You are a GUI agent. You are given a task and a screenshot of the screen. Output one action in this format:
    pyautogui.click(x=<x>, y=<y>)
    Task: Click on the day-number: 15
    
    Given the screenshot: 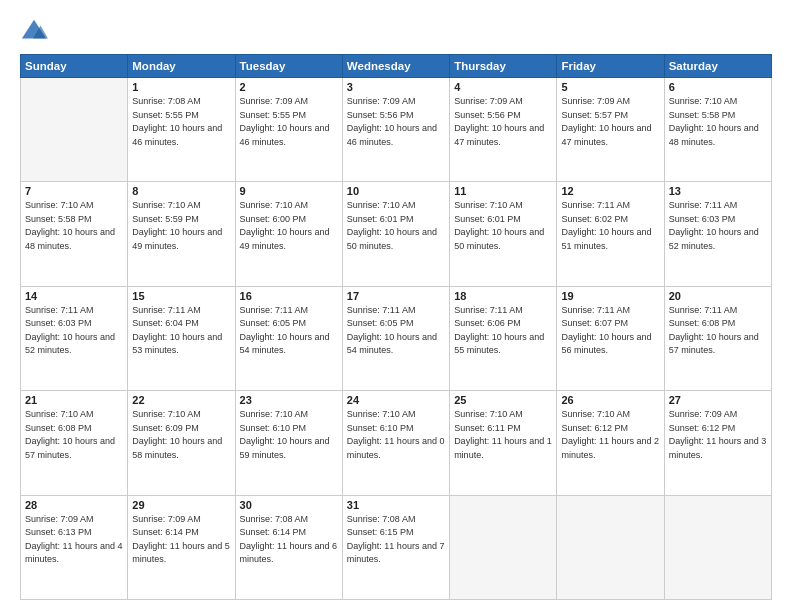 What is the action you would take?
    pyautogui.click(x=181, y=296)
    